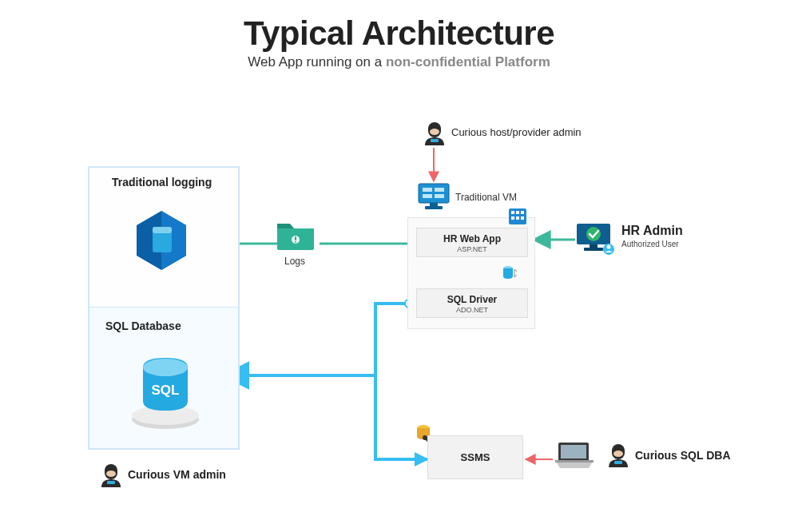 Image resolution: width=798 pixels, height=532 pixels. Describe the element at coordinates (165, 389) in the screenshot. I see `sql-database-icon: SQL` at that location.